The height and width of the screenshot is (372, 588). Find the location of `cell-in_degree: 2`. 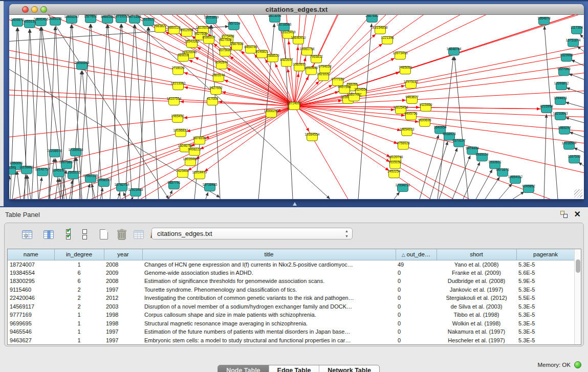

cell-in_degree: 2 is located at coordinates (79, 298).